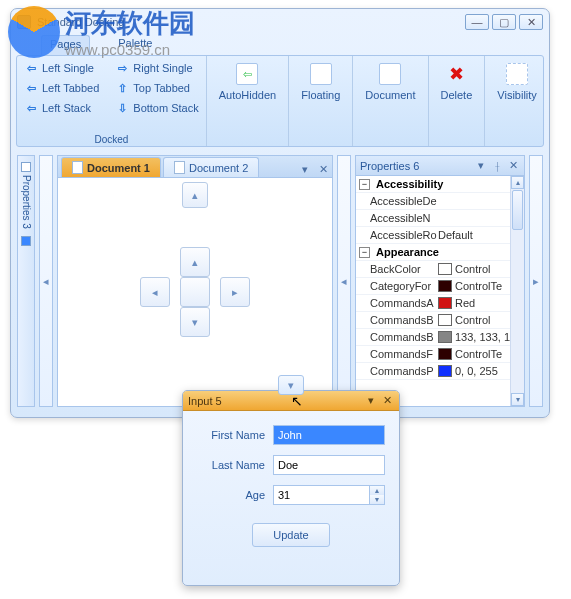 This screenshot has width=571, height=599. I want to click on dock-hint-inner-right: ▸, so click(235, 292).